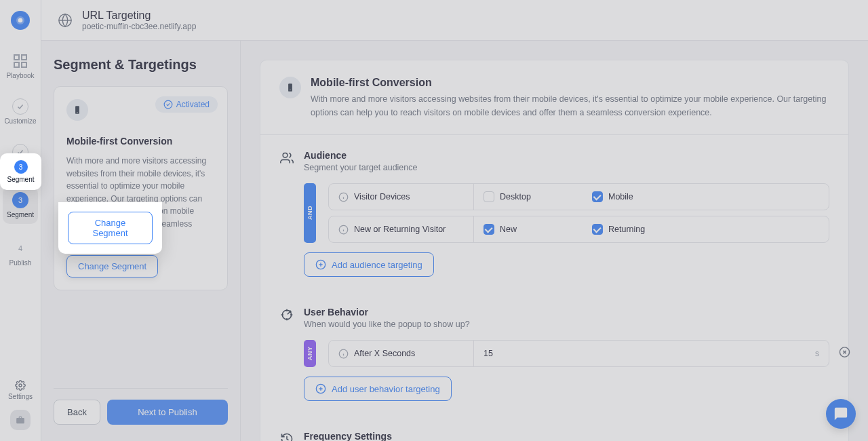 Image resolution: width=868 pixels, height=441 pixels. Describe the element at coordinates (139, 26) in the screenshot. I see `page-subtitle: poetic-muffin-cbc3ee.netlify.app` at that location.